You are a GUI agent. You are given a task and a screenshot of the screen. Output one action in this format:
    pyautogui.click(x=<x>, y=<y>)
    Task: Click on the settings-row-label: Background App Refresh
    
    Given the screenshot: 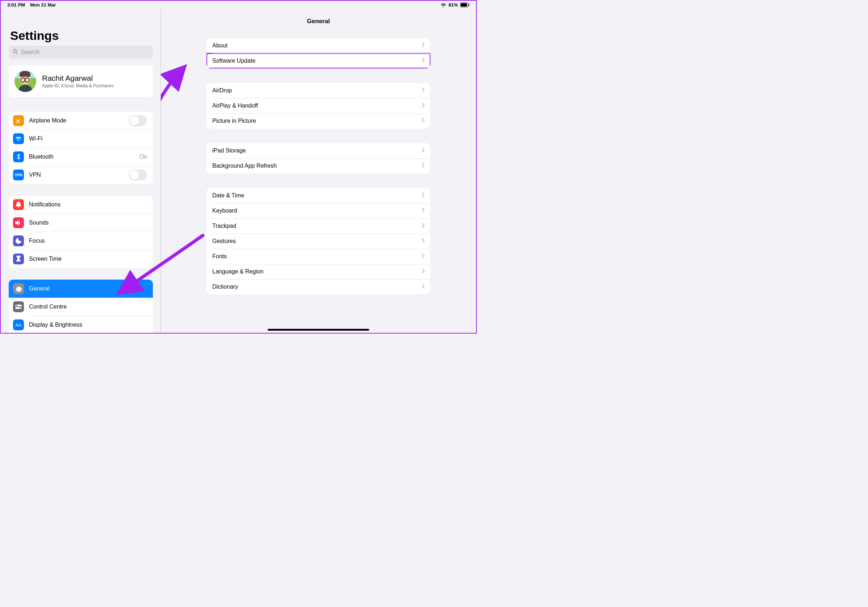 What is the action you would take?
    pyautogui.click(x=245, y=166)
    